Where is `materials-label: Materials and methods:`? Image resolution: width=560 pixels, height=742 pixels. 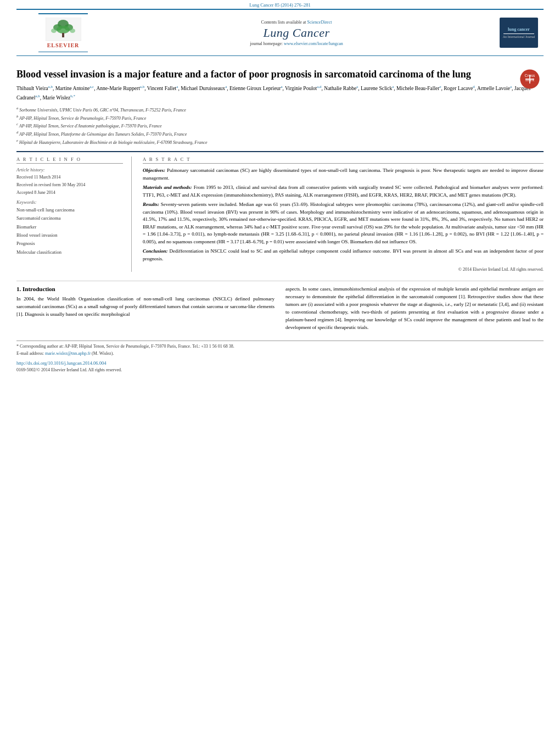 materials-label: Materials and methods: is located at coordinates (167, 187).